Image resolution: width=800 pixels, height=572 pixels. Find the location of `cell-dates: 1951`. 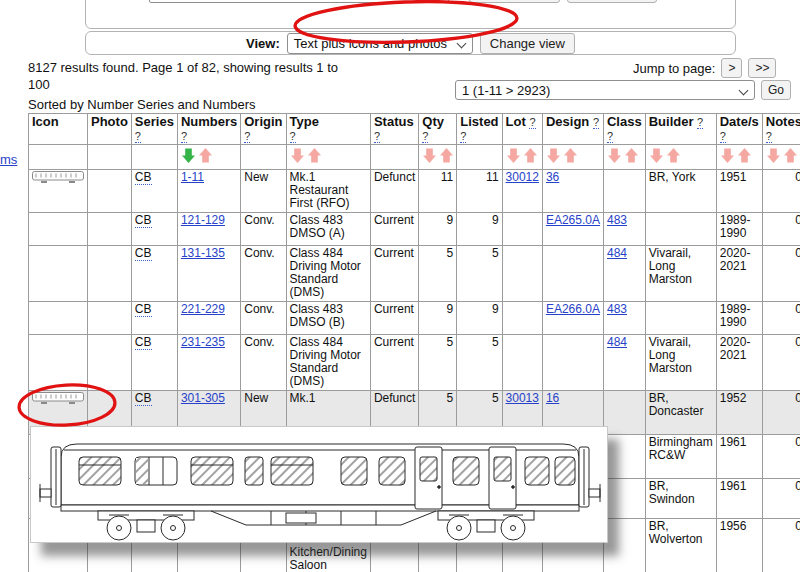

cell-dates: 1951 is located at coordinates (739, 192).